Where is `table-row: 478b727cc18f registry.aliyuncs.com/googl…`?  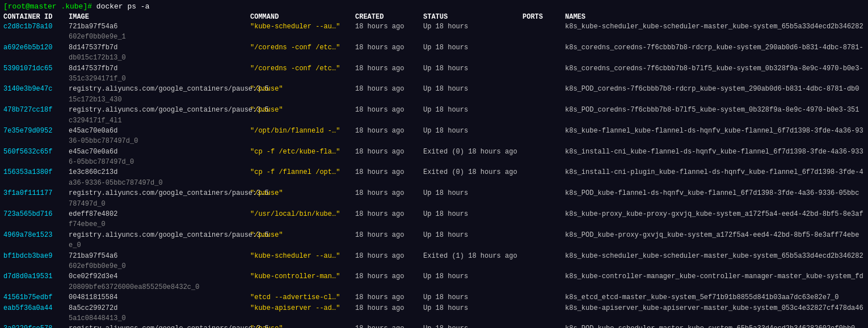 table-row: 478b727cc18f registry.aliyuncs.com/googl… is located at coordinates (434, 110).